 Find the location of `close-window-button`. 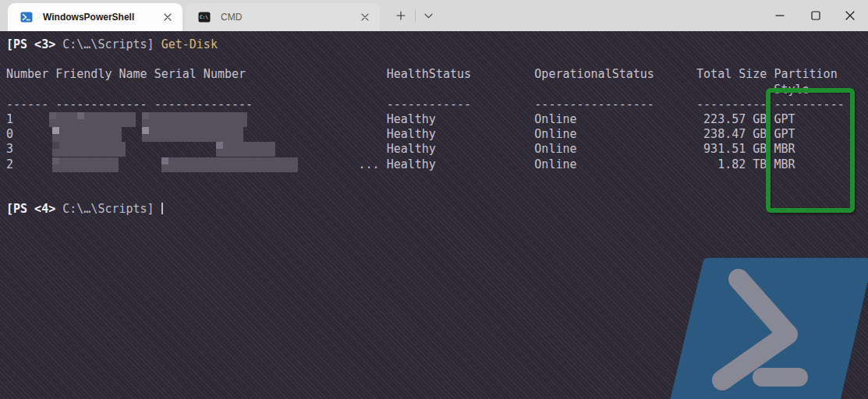

close-window-button is located at coordinates (850, 16).